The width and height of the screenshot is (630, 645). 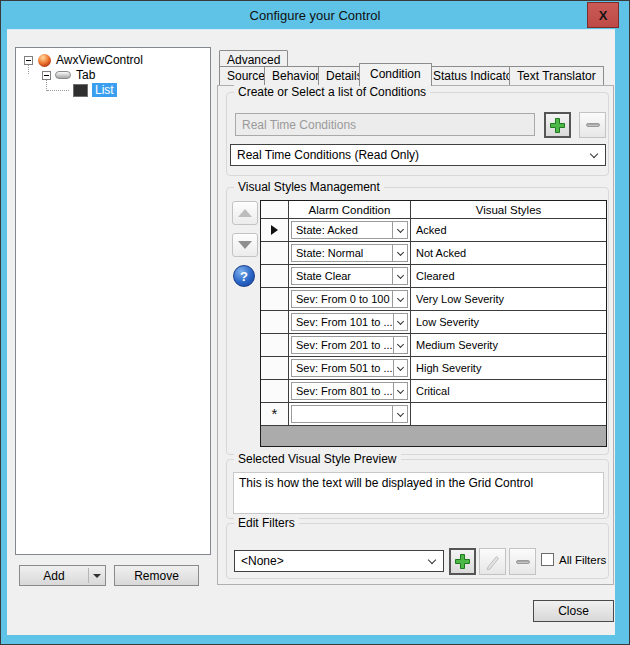 I want to click on list-control-icon, so click(x=80, y=90).